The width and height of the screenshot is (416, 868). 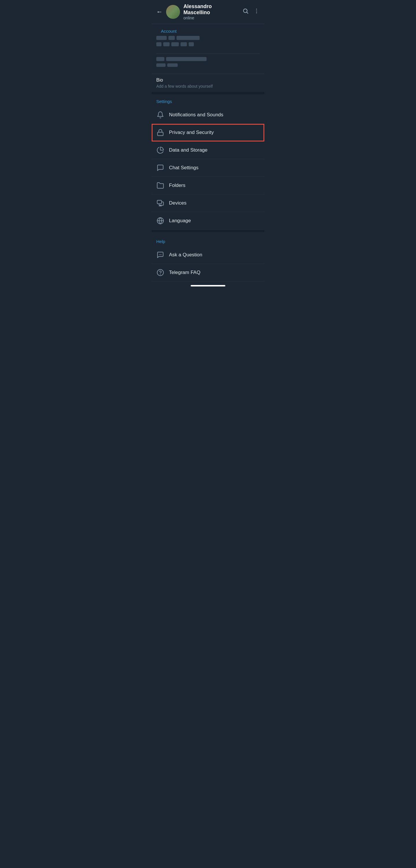 I want to click on bottom-bar, so click(x=208, y=285).